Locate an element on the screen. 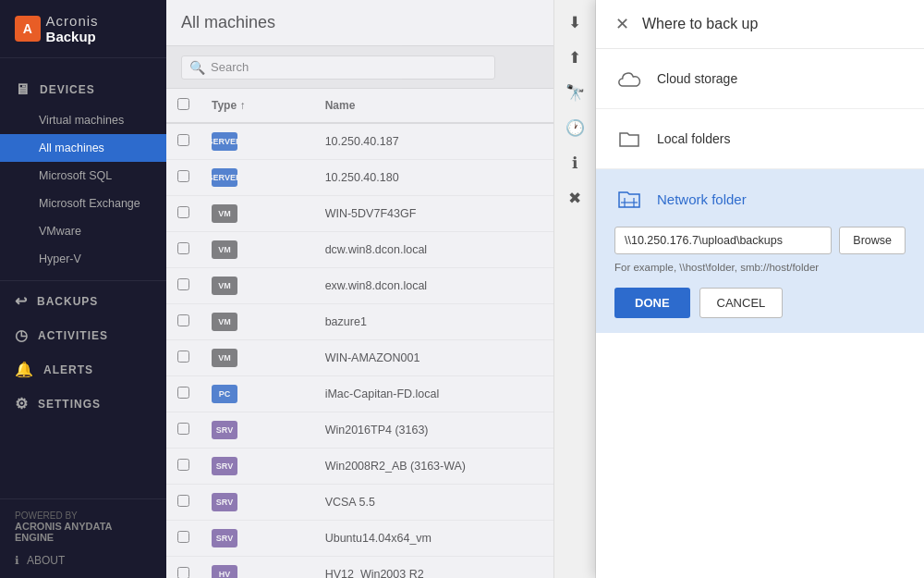 The width and height of the screenshot is (924, 578). sidebar-bottom: POWERED BY ACRONIS ANYDATA ENGINE ℹ ABOU… is located at coordinates (83, 538).